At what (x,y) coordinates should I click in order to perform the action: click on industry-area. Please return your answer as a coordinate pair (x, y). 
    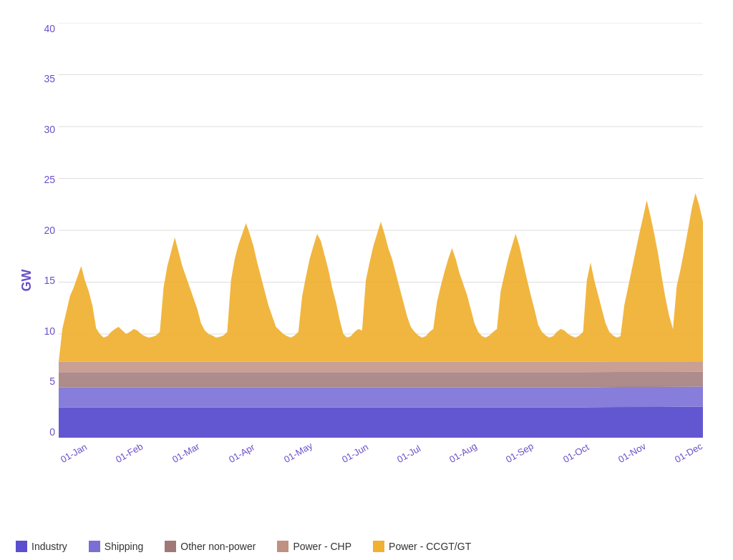
    Looking at the image, I should click on (381, 422).